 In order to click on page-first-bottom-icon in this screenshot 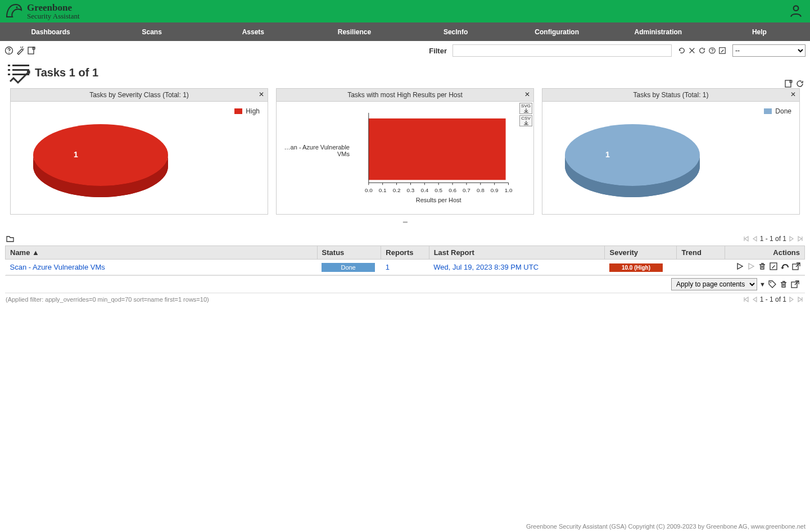, I will do `click(746, 299)`.